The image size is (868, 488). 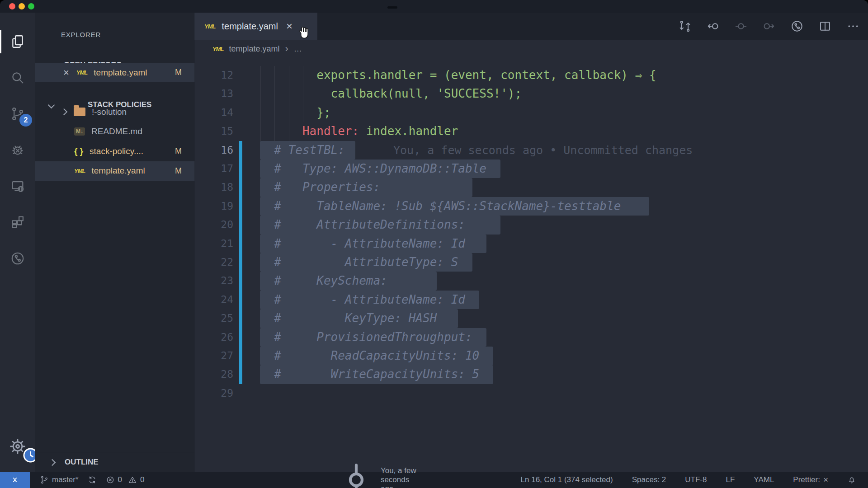 I want to click on activity-item-extensions, so click(x=18, y=222).